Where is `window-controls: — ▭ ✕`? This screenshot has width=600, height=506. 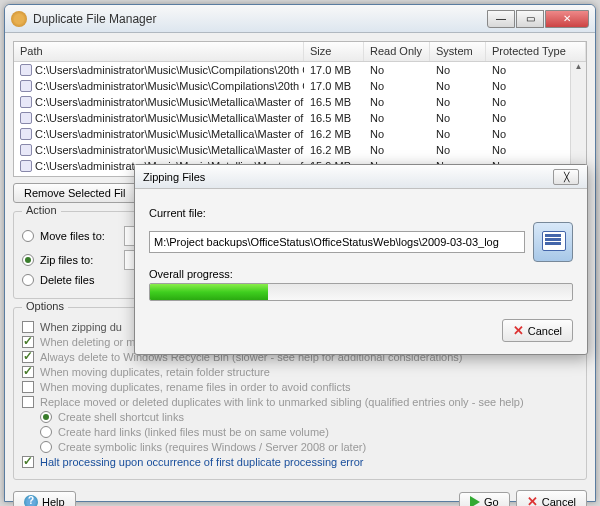
window-controls: — ▭ ✕ is located at coordinates (538, 19).